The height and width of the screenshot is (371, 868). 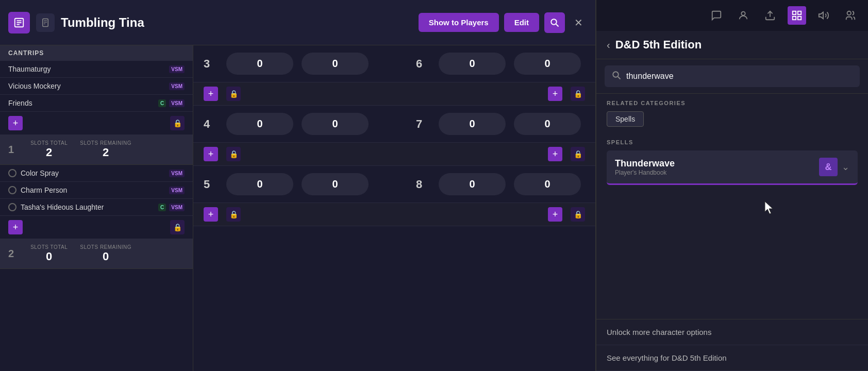 I want to click on sidebar-top-nav, so click(x=732, y=15).